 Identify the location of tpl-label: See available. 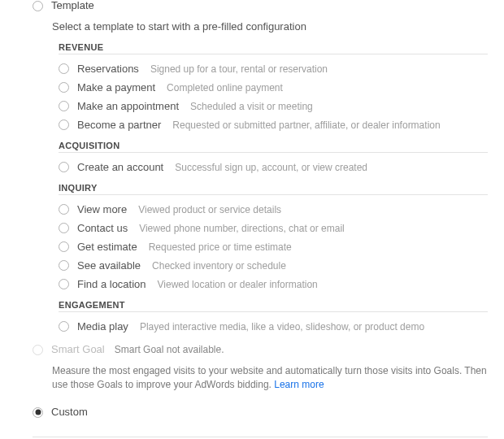
(109, 265).